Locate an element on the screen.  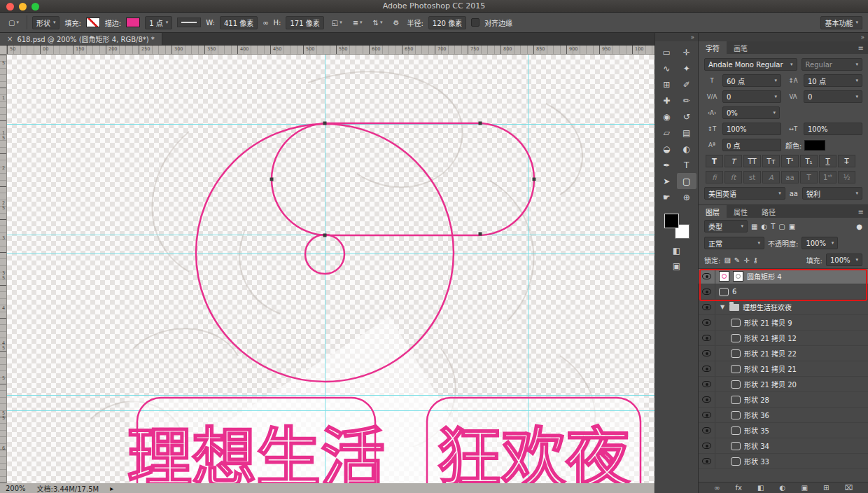
vertical-ruler: 5 1 15 2 25 3 35 4 45 5 55 6 is located at coordinates (4, 269).